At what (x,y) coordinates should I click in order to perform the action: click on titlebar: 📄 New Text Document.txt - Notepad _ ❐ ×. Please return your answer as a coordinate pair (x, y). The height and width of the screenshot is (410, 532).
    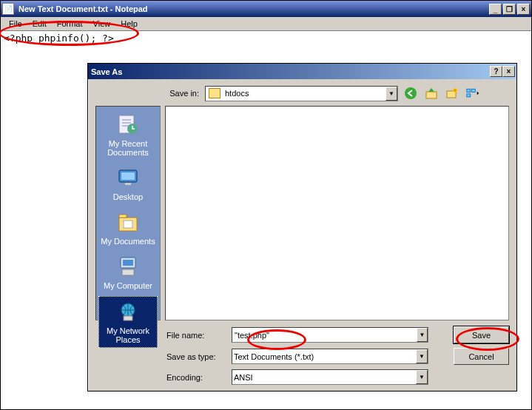
    Looking at the image, I should click on (266, 9).